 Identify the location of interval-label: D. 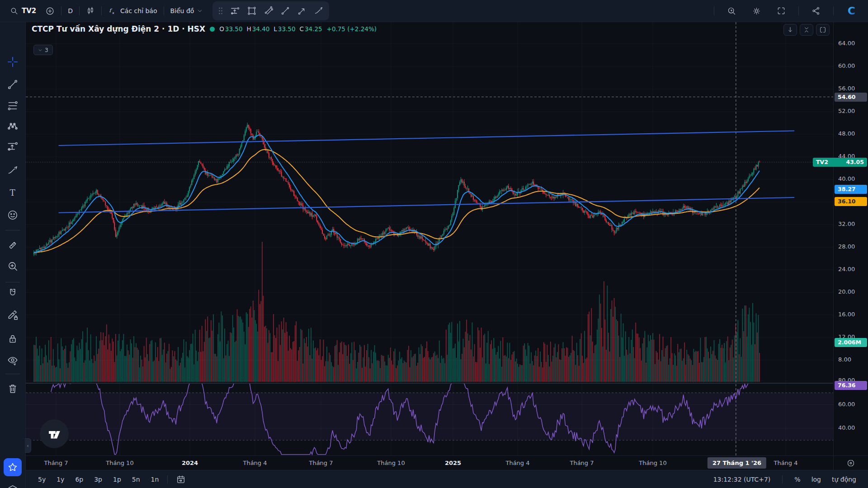
(71, 11).